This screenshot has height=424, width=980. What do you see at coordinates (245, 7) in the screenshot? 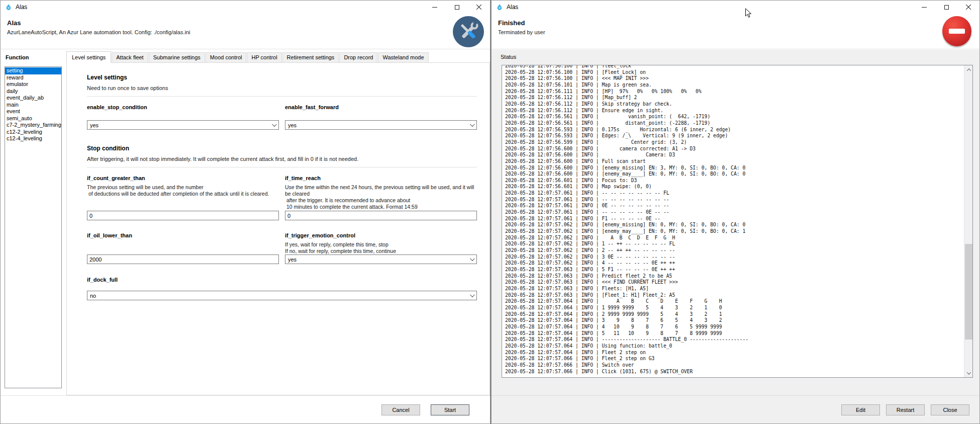
I see `titlebar: Alas` at bounding box center [245, 7].